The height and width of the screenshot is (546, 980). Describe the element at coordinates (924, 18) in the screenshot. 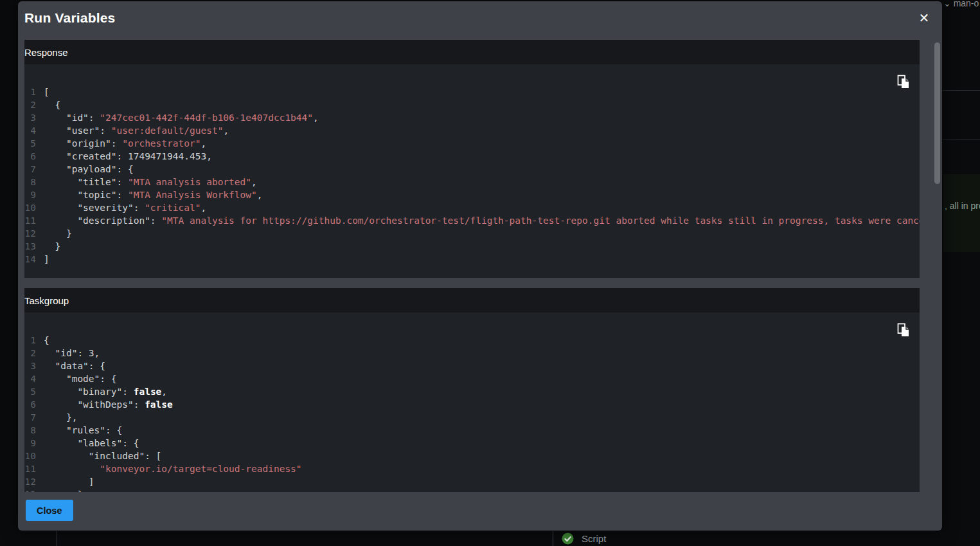

I see `close-icon: ✕` at that location.